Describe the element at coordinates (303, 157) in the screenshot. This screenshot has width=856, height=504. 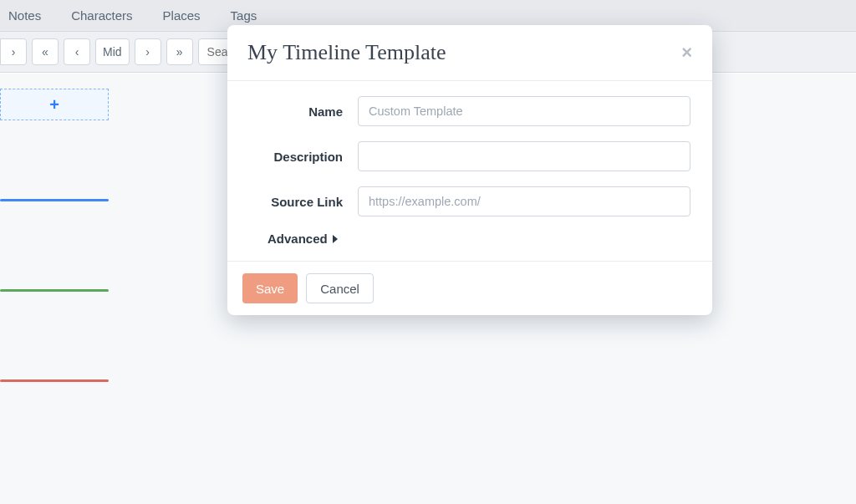
I see `label-description: Description` at that location.